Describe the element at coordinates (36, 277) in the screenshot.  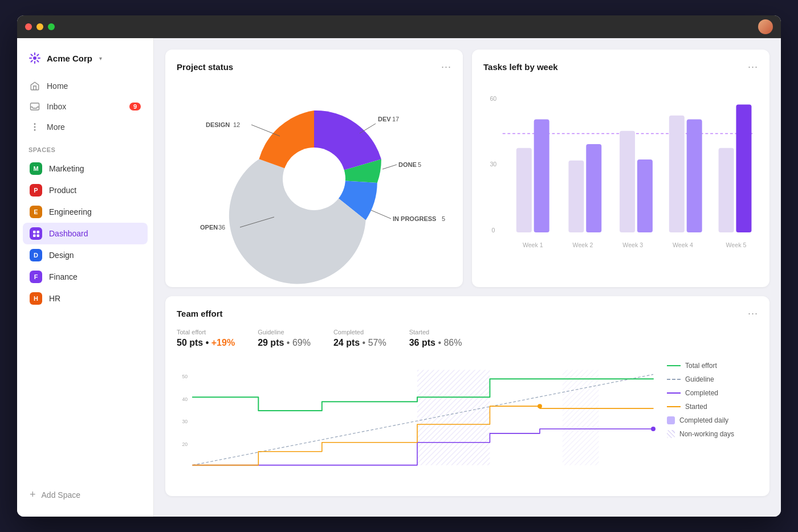
I see `finance-dot: F` at that location.